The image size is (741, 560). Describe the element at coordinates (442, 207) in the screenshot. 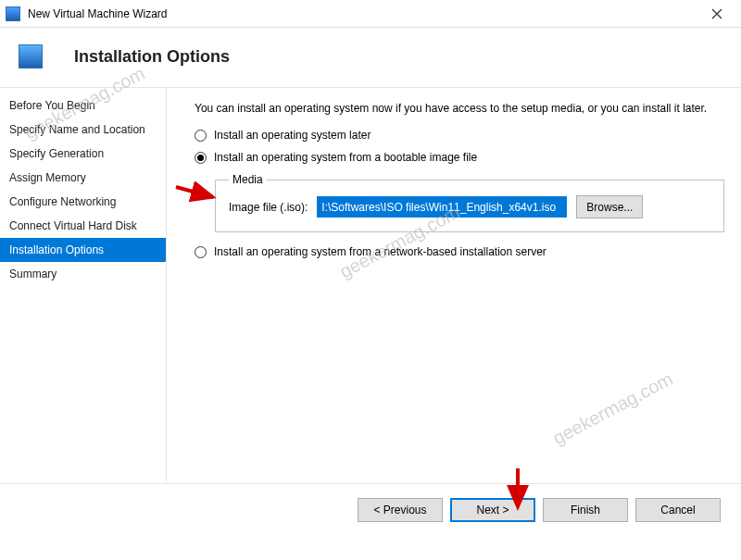

I see `image-file-input: I:\Softwares\ISO files\Win11_English_x64…` at that location.